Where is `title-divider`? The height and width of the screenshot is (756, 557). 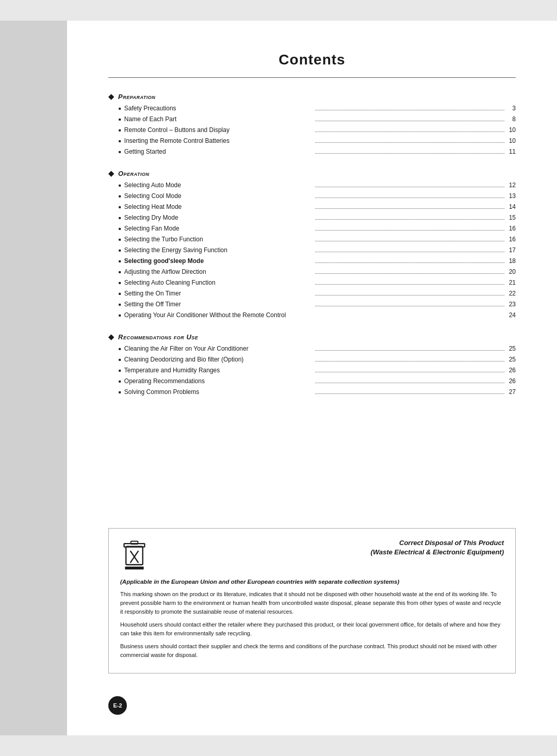
title-divider is located at coordinates (312, 77).